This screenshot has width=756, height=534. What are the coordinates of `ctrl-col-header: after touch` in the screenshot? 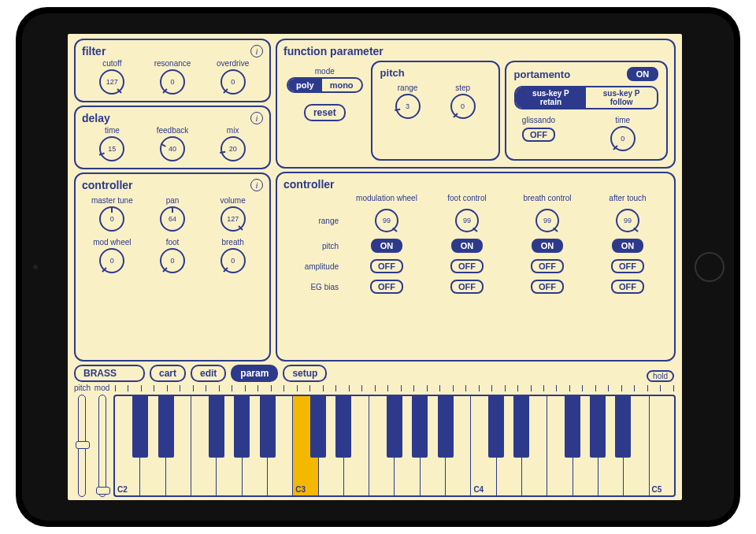 It's located at (628, 198).